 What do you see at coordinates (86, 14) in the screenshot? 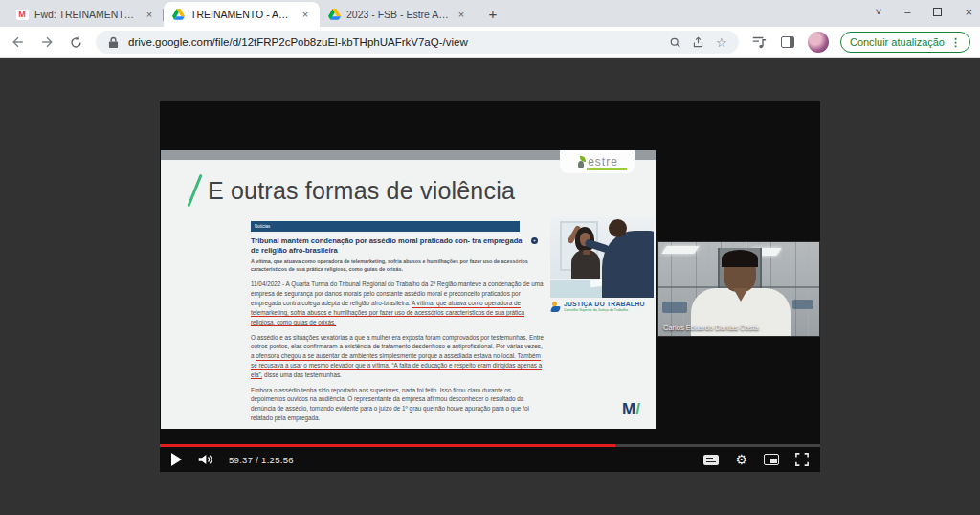
I see `tab-title: Fwd: TREINAMENTO - ASSÉDIO -` at bounding box center [86, 14].